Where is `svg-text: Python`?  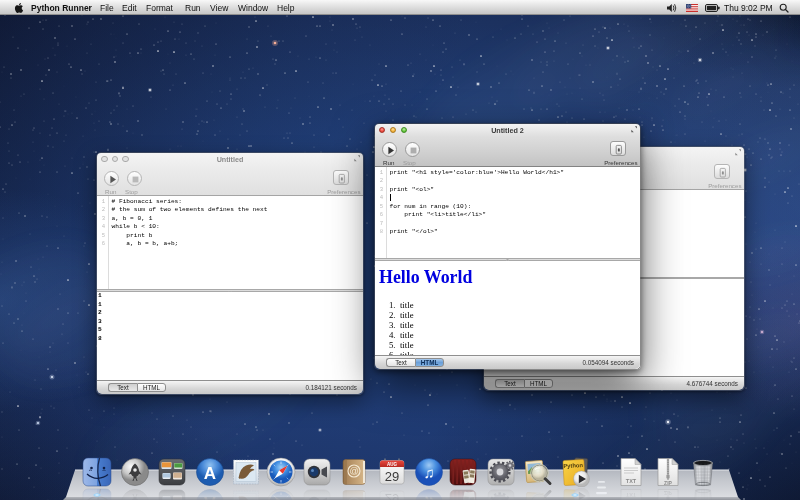
svg-text: Python is located at coordinates (573, 466).